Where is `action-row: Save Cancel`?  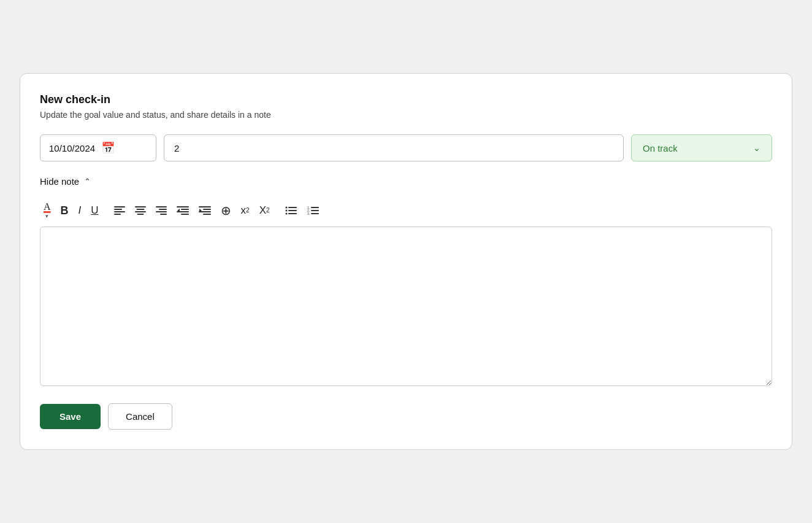 action-row: Save Cancel is located at coordinates (406, 416).